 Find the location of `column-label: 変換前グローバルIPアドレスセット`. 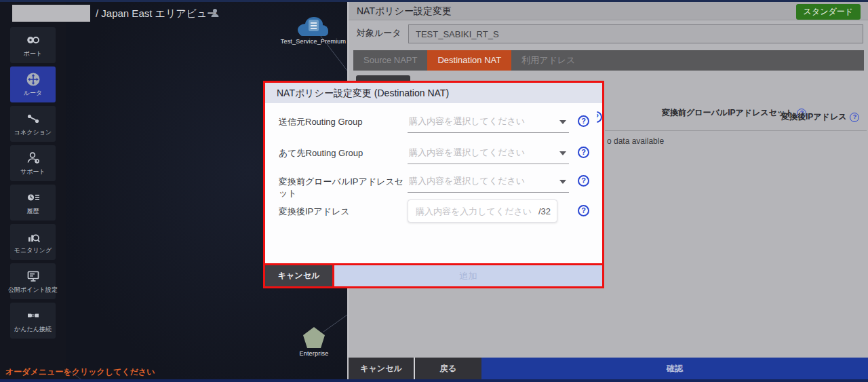

column-label: 変換前グローバルIPアドレスセット is located at coordinates (728, 113).